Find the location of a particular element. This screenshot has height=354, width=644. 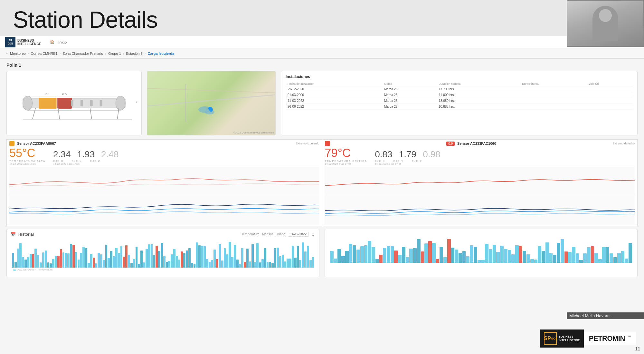

conveyor-panel: 10 D D P is located at coordinates (74, 103).